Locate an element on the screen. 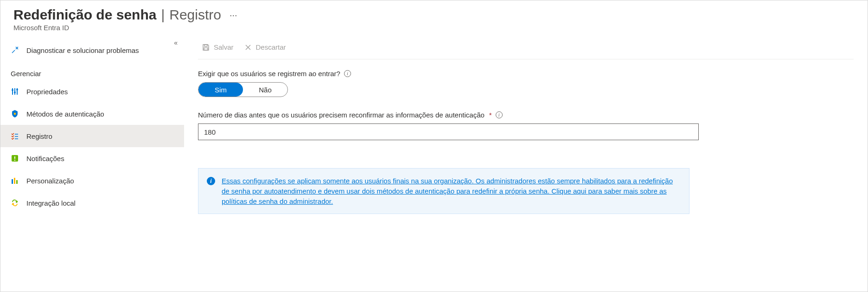  sidebar-item-diagnose: Diagnosticar e solucionar problemas is located at coordinates (92, 50).